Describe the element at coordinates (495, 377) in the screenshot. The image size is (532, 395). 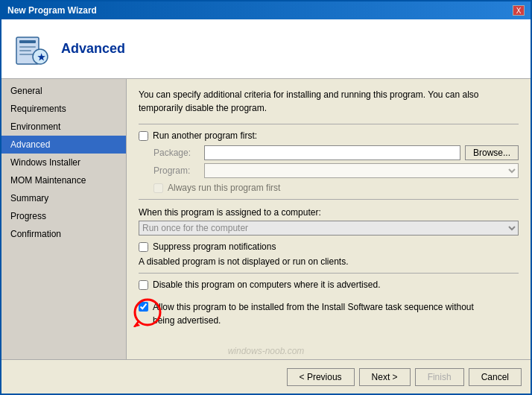
I see `cancel-button: Cancel` at that location.